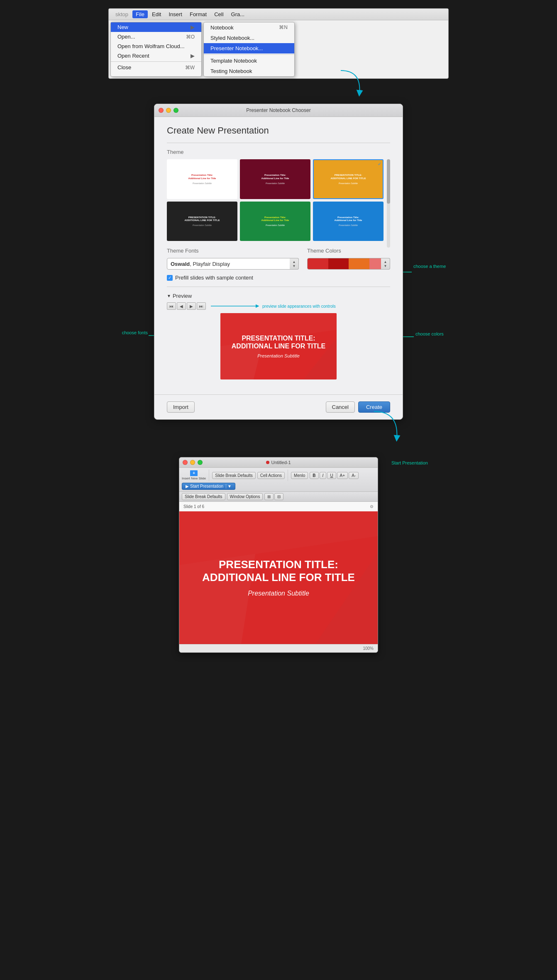  What do you see at coordinates (340, 407) in the screenshot?
I see `cancel-button: Cancel` at bounding box center [340, 407].